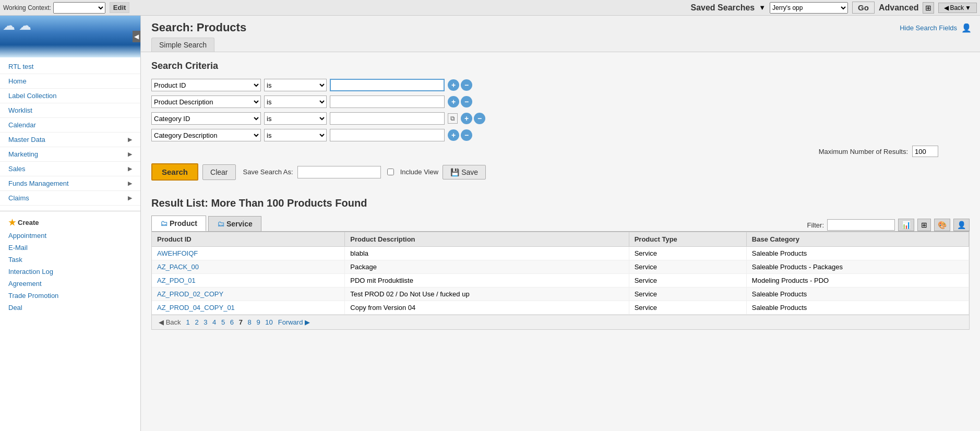 The width and height of the screenshot is (980, 431). I want to click on create-label: ★ Create, so click(70, 222).